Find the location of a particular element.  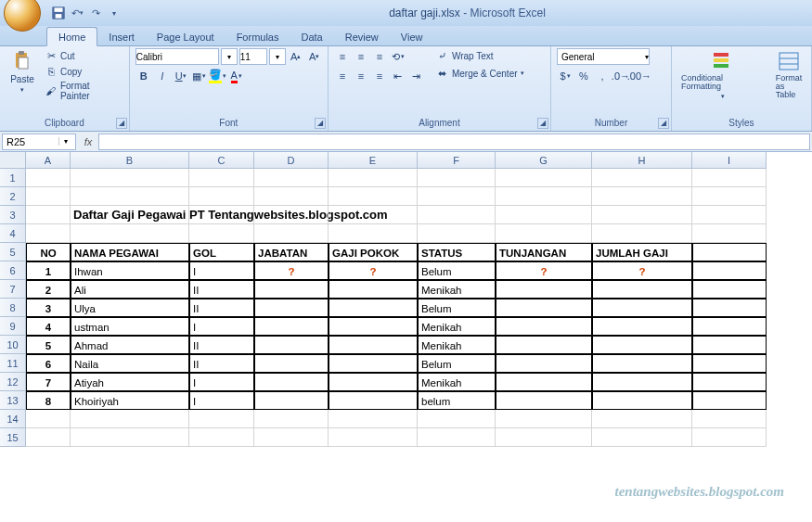

cell: 7 is located at coordinates (48, 382).